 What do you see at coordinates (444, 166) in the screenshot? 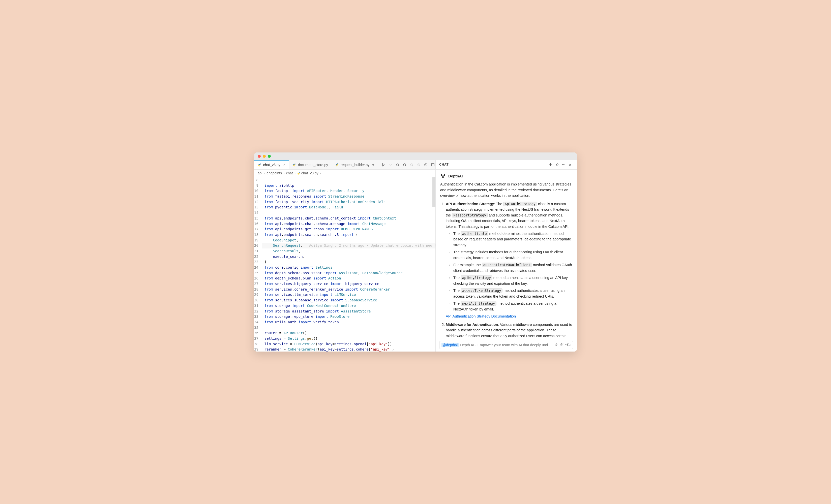
I see `chat-tab-label: CHAT` at bounding box center [444, 166].